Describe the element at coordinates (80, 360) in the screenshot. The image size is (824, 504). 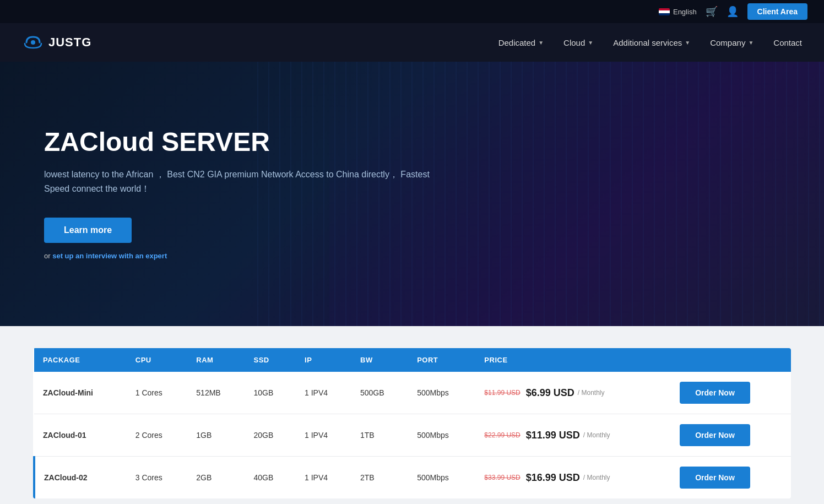
I see `col-package: PACKAGE` at that location.